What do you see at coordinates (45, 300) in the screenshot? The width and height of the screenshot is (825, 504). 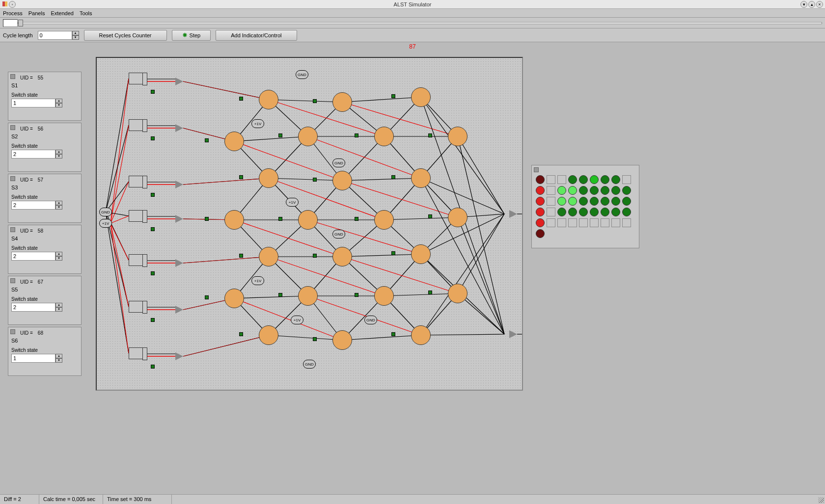 I see `switch-control-card: UID =67S5Switch state▲▼` at bounding box center [45, 300].